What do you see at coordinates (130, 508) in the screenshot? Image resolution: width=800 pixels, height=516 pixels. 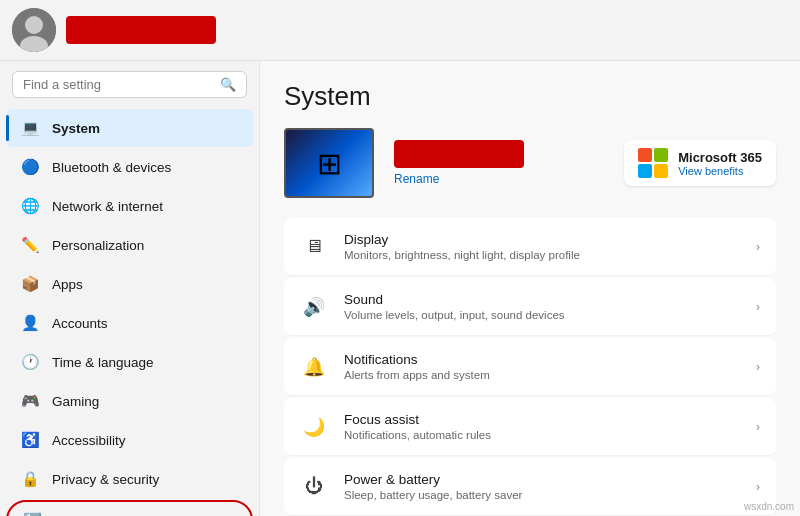 I see `sidebar-item-windowsupdate: 🔄 Windows Update` at bounding box center [130, 508].